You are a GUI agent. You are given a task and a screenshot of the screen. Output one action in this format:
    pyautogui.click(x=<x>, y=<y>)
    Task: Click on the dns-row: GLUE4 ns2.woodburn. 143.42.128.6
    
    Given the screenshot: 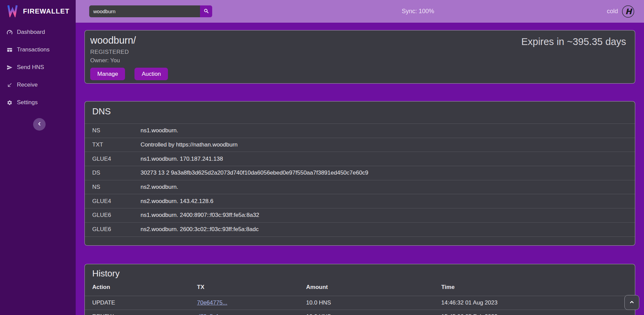 What is the action you would take?
    pyautogui.click(x=360, y=201)
    